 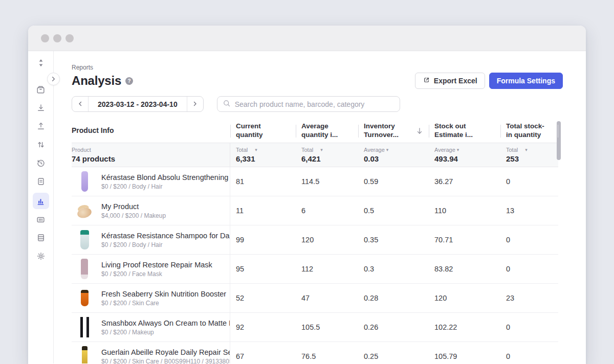 I want to click on summary-average-quantity: Total▾ 6,421, so click(x=327, y=155).